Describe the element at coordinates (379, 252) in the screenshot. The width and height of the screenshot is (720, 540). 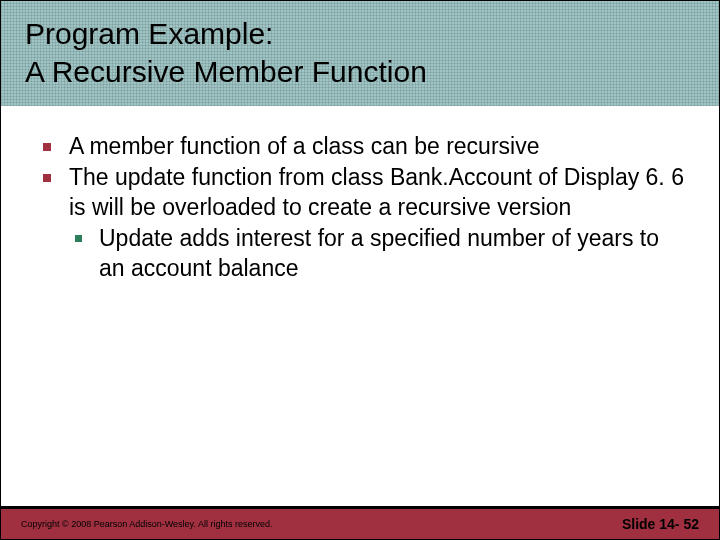
I see `sub-bullet-text: Update adds interest for a specified num…` at that location.